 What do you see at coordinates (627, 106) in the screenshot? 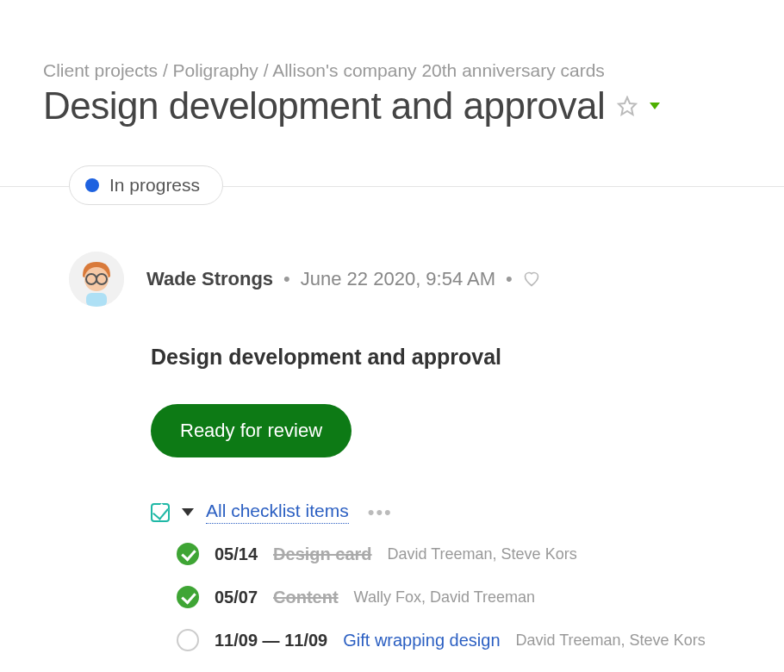
I see `star-icon` at bounding box center [627, 106].